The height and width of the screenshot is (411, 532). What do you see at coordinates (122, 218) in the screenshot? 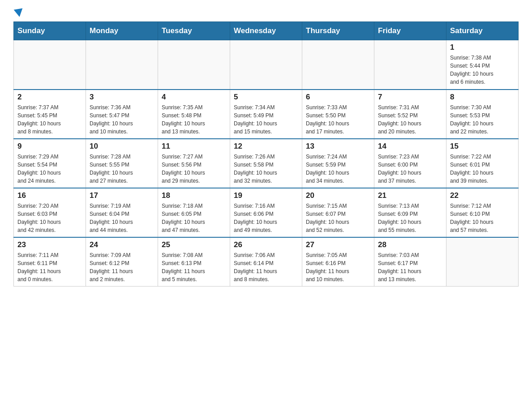
I see `day-info: Sunrise: 7:19 AM Sunset: 6:04 PM Dayligh…` at bounding box center [122, 218].